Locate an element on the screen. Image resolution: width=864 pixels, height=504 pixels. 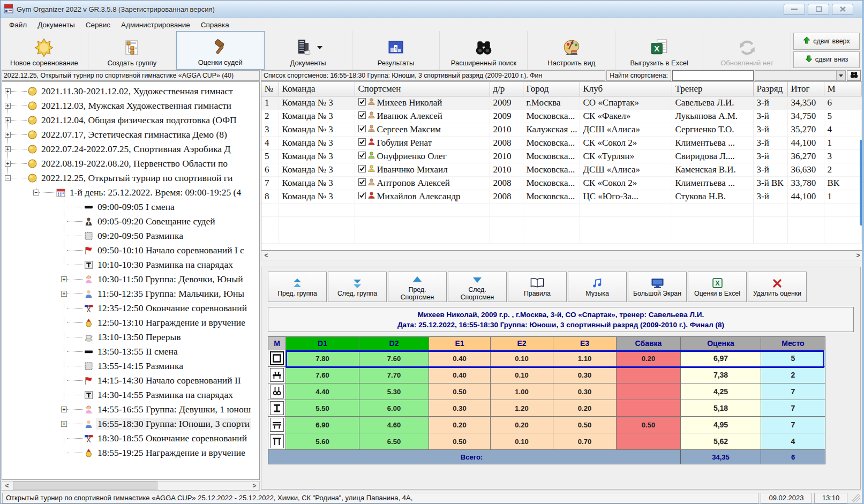
score-cell: 6.00 is located at coordinates (394, 408).